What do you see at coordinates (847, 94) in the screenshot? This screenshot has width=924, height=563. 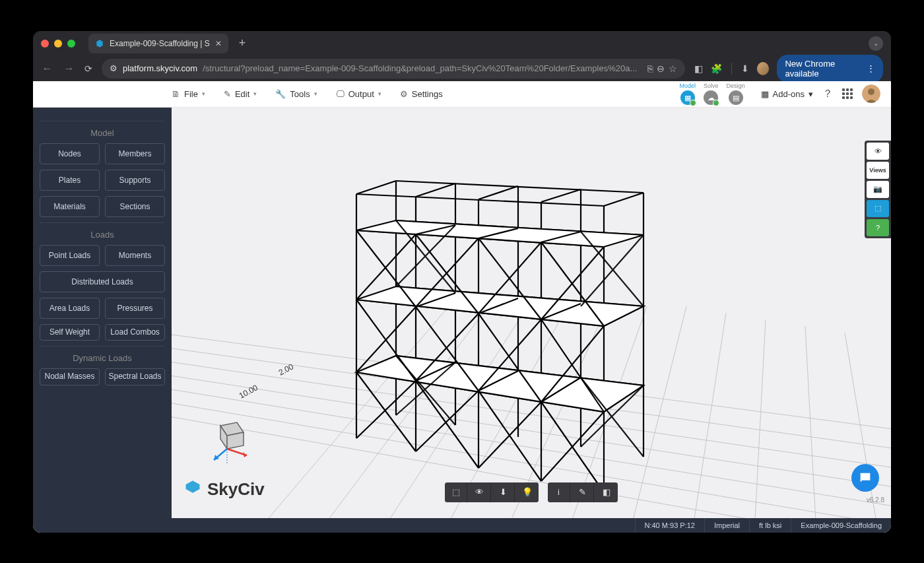 I see `apps-icon` at bounding box center [847, 94].